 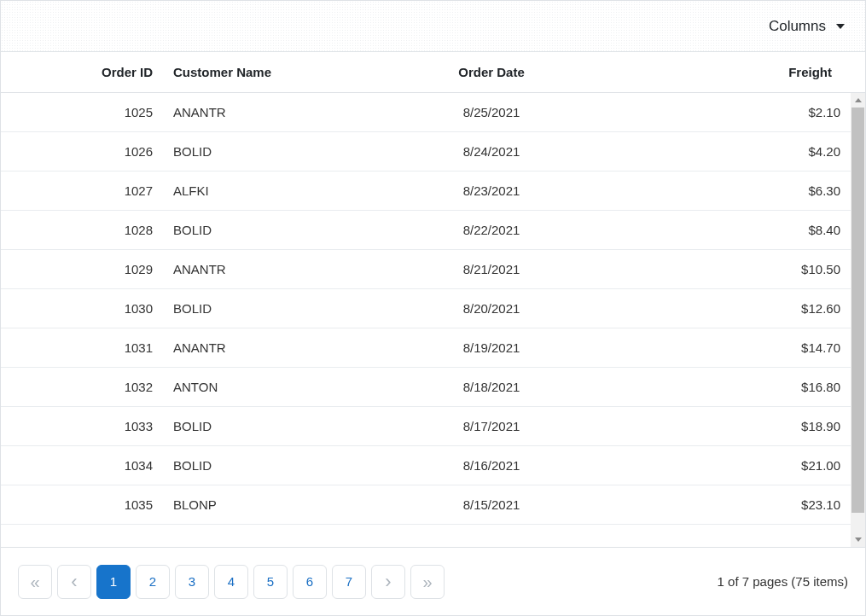 What do you see at coordinates (261, 505) in the screenshot?
I see `cell-customer-name: BLONP` at bounding box center [261, 505].